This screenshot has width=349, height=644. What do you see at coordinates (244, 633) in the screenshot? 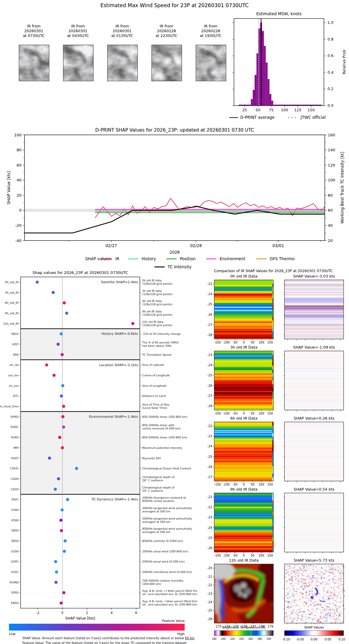
I see `bt-colorbar` at bounding box center [244, 633].